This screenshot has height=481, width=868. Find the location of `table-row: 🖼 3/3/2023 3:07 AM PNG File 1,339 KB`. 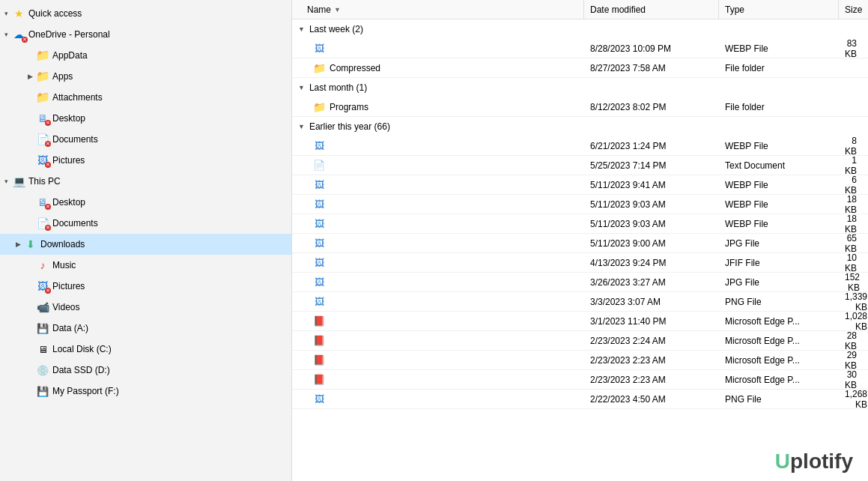

table-row: 🖼 3/3/2023 3:07 AM PNG File 1,339 KB is located at coordinates (580, 302).